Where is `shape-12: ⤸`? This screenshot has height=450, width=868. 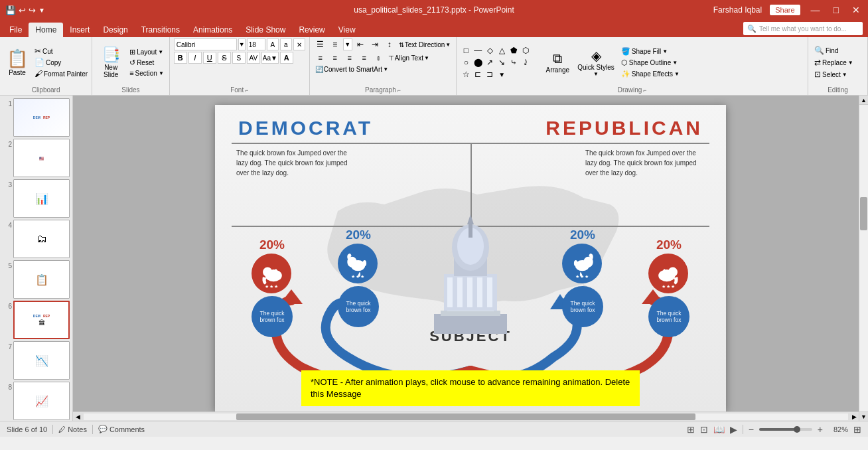
shape-12: ⤸ is located at coordinates (526, 62).